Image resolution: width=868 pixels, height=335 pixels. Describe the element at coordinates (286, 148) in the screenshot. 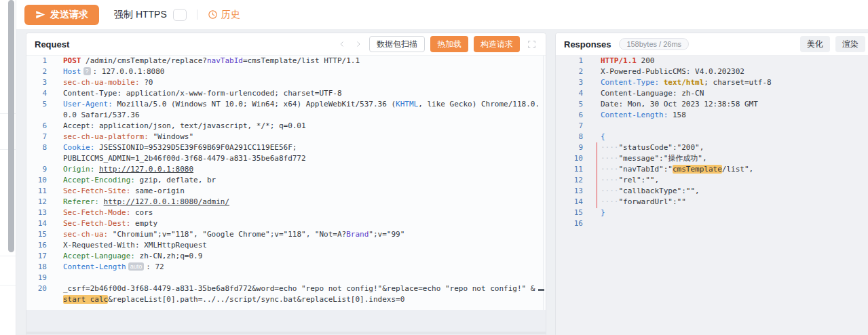

I see `code-line: 8Cookie: JSESSIONID=95329D5E39F69B69F0A2…` at that location.